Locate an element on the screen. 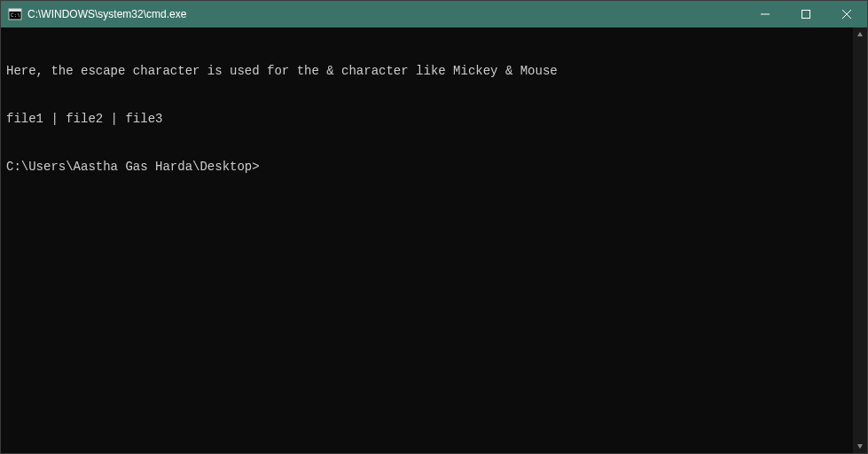 This screenshot has width=868, height=454. output-line: file1 | file2 | file3 is located at coordinates (427, 119).